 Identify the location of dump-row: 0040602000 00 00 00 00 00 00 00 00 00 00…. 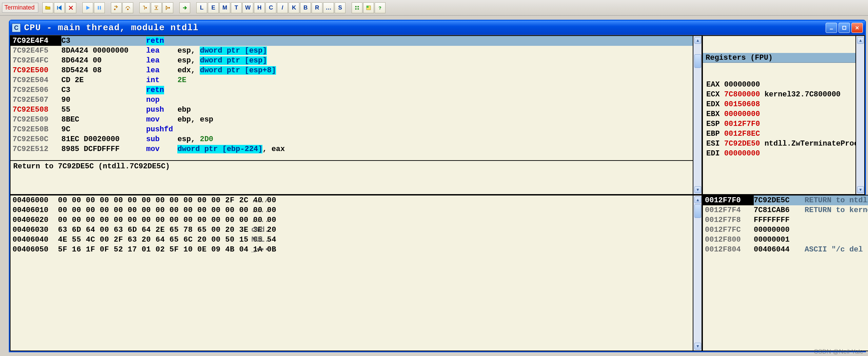
(352, 220).